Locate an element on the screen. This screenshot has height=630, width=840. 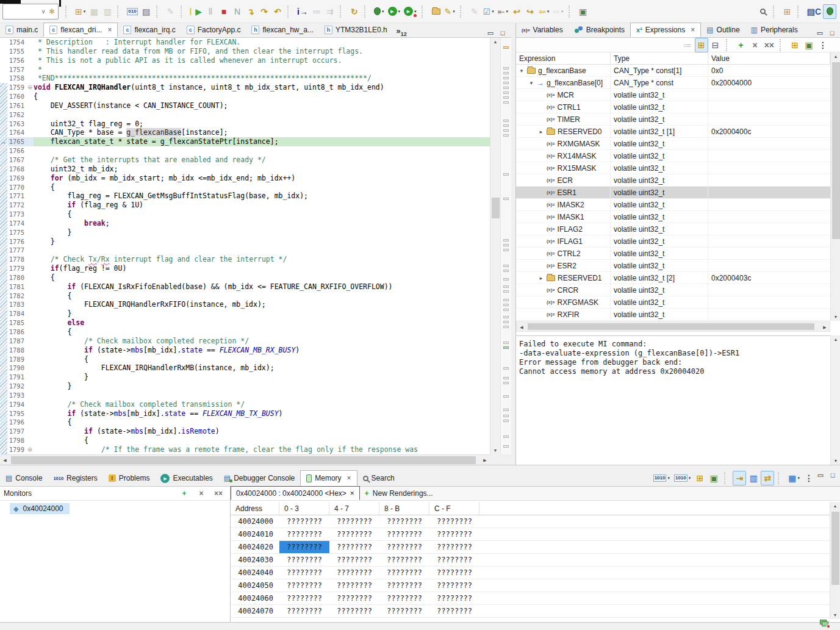
show-logical-structure-button: ⊞ is located at coordinates (702, 45).